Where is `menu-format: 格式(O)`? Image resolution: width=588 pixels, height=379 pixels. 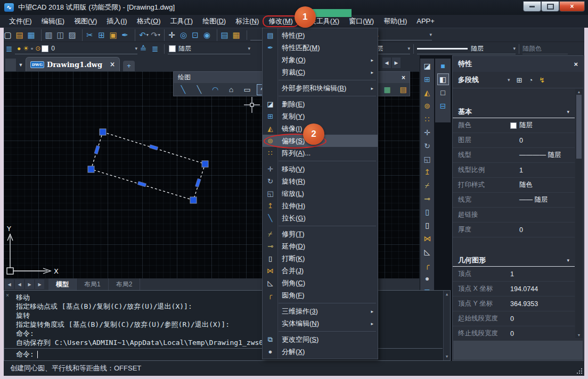
menu-format: 格式(O) is located at coordinates (149, 21).